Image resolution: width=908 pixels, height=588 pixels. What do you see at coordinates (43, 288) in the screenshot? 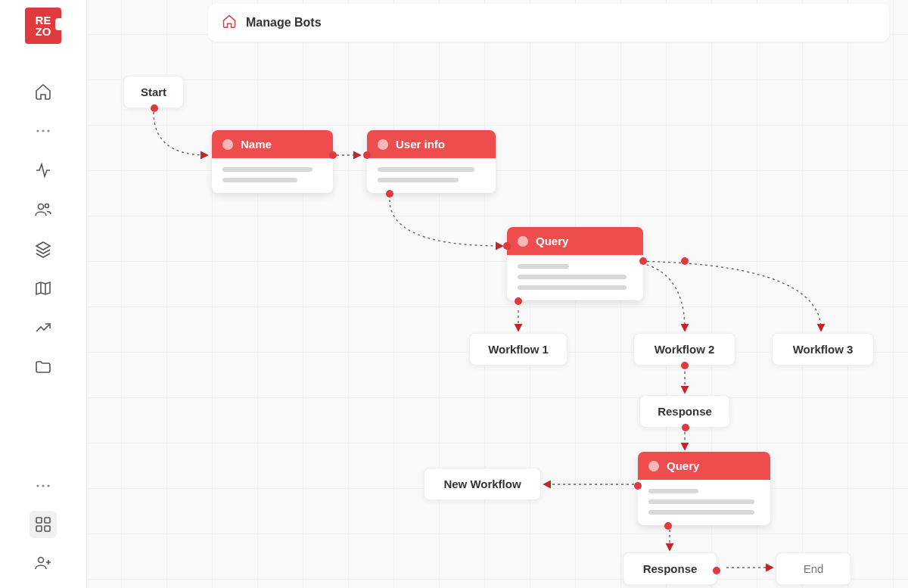
I see `map-icon` at bounding box center [43, 288].